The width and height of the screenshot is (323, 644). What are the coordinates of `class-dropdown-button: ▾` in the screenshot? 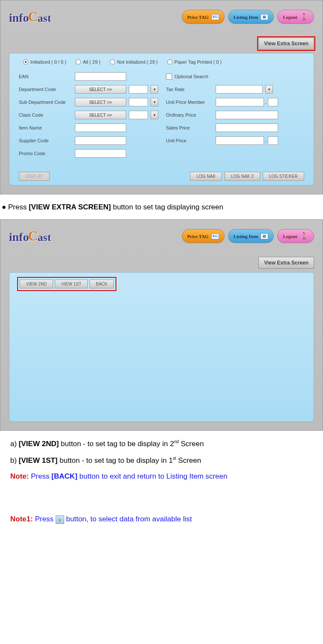 It's located at (154, 115).